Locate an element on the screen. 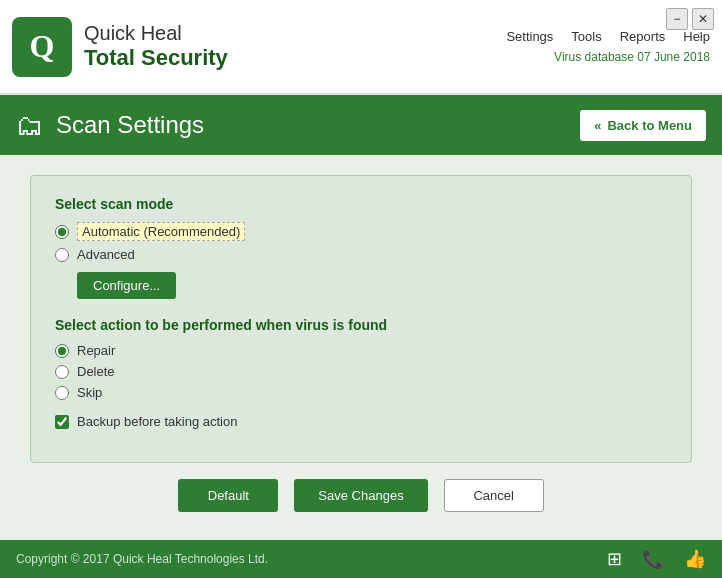  action-repair-option: Repair is located at coordinates (361, 350).